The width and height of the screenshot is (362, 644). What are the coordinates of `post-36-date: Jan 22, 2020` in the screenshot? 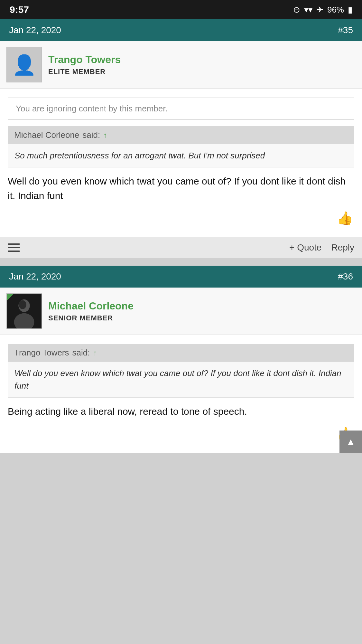 It's located at (35, 277).